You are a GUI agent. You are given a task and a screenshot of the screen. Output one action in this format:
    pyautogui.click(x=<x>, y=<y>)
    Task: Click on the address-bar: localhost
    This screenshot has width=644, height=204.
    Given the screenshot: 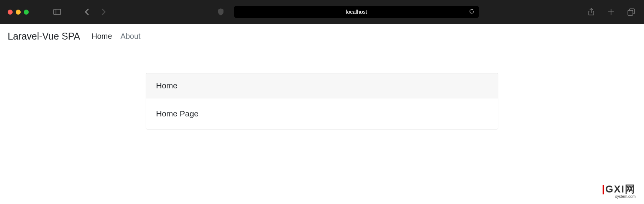 What is the action you would take?
    pyautogui.click(x=356, y=12)
    